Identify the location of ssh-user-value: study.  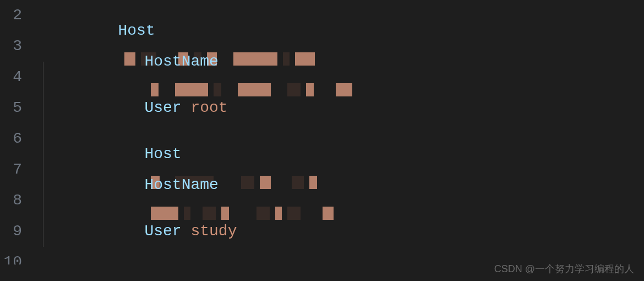
(214, 231).